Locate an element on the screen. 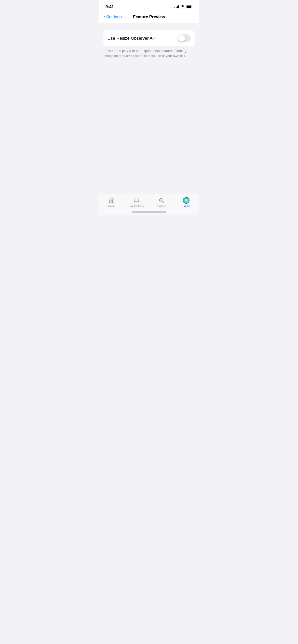 Image resolution: width=298 pixels, height=644 pixels. toggle-card: Use Resize Observer API is located at coordinates (149, 38).